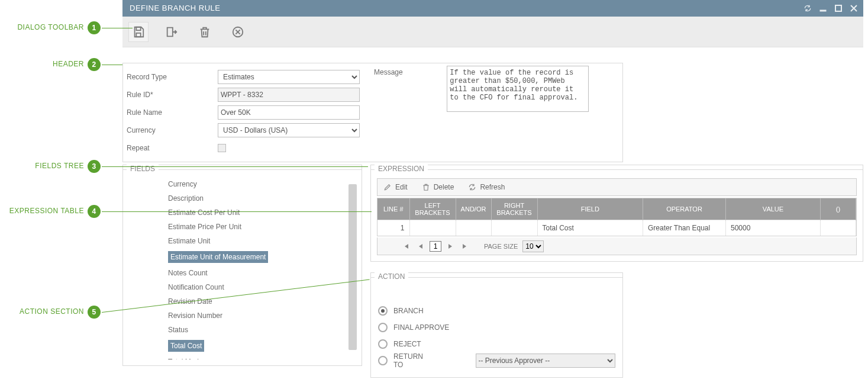 The width and height of the screenshot is (868, 379). I want to click on minimize-icon, so click(823, 8).